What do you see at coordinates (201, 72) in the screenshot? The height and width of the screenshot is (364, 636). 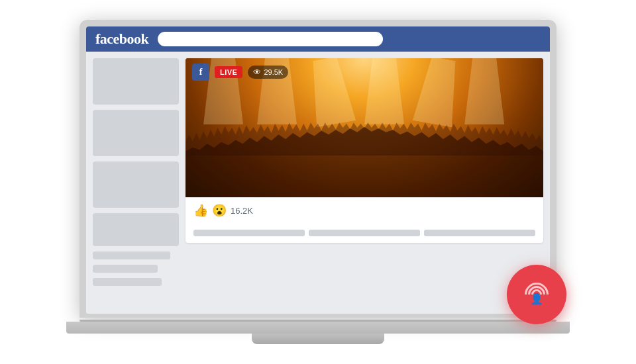 I see `facebook-f-icon: f` at bounding box center [201, 72].